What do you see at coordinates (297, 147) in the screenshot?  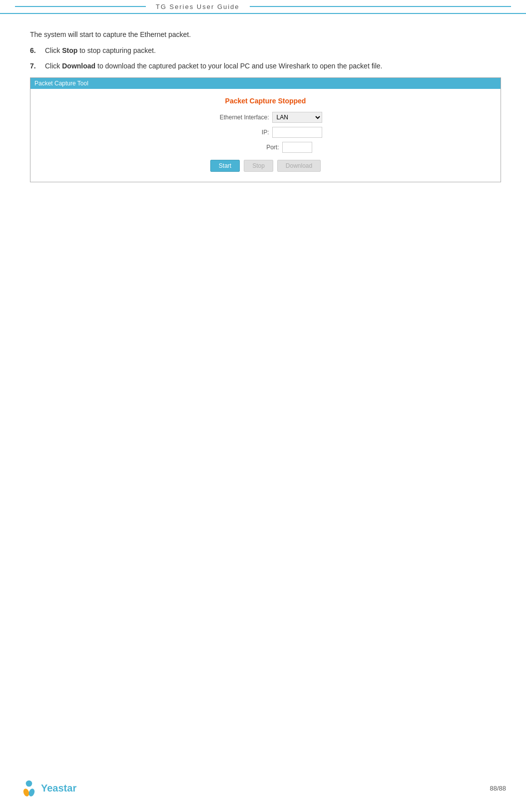 I see `port-input` at bounding box center [297, 147].